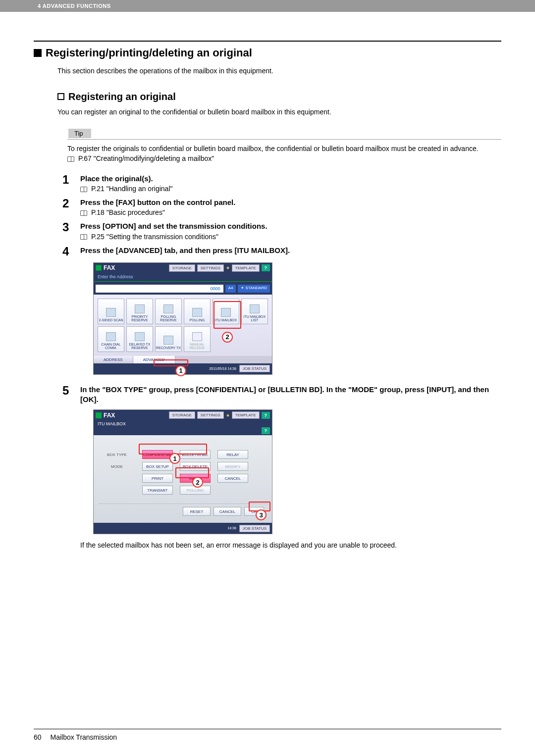 This screenshot has height=756, width=535. What do you see at coordinates (155, 359) in the screenshot?
I see `tab-advanced: ADVANCED` at bounding box center [155, 359].